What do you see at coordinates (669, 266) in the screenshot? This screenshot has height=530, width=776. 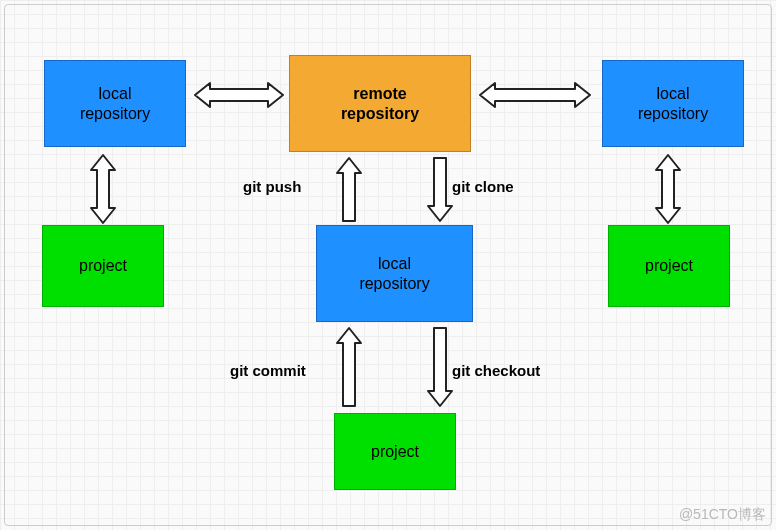 I see `project-right: project` at bounding box center [669, 266].